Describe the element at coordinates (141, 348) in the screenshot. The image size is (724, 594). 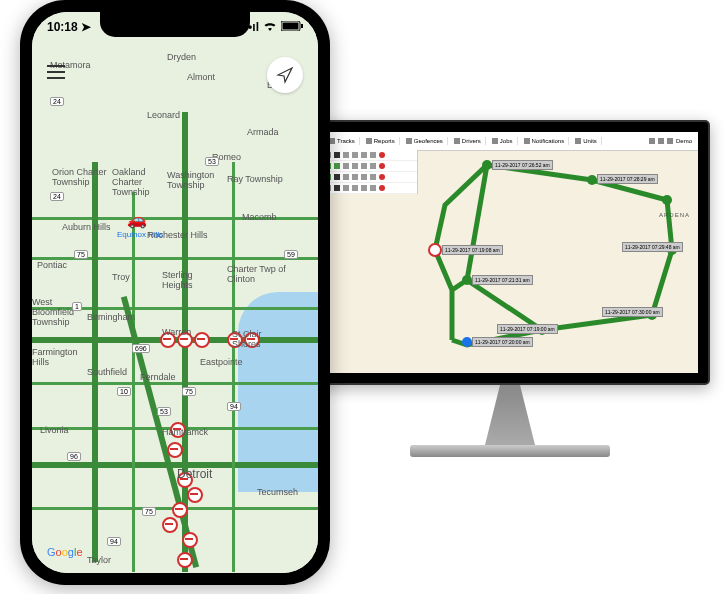
I see `highway-shield: 696` at that location.